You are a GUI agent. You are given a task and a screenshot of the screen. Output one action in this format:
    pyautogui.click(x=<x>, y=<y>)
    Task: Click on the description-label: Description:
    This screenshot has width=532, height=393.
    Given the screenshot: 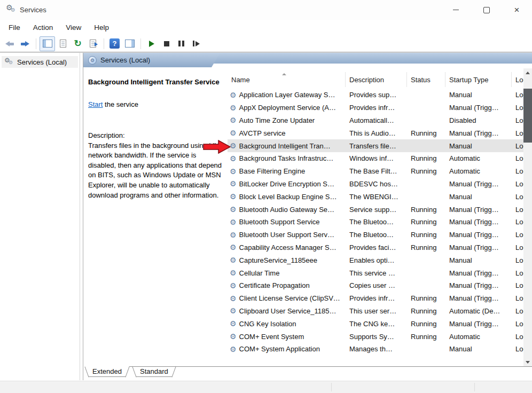 What is the action you would take?
    pyautogui.click(x=155, y=136)
    